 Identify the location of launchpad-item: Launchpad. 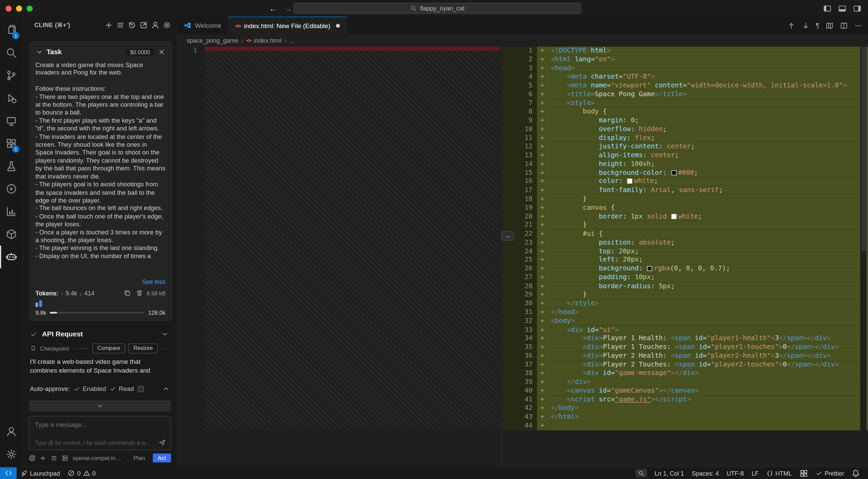
(40, 473).